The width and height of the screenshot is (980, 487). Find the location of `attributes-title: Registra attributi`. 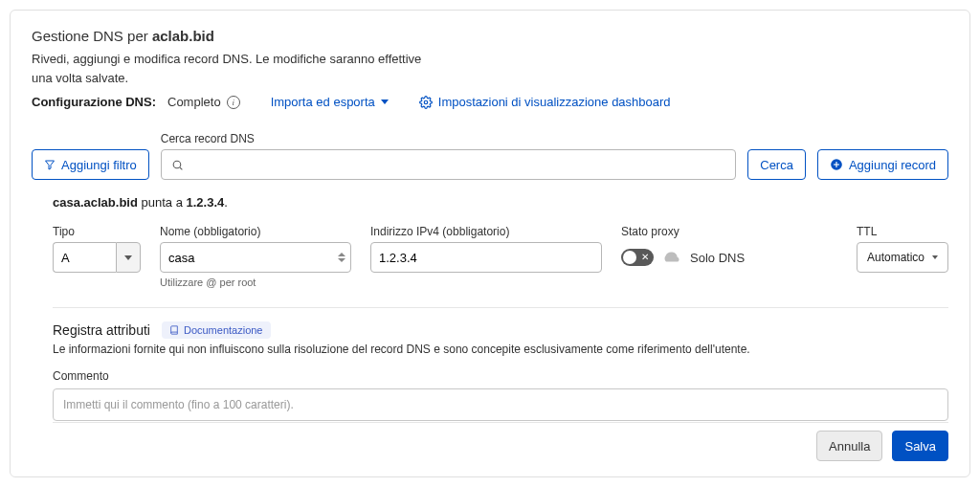

attributes-title: Registra attributi is located at coordinates (101, 330).